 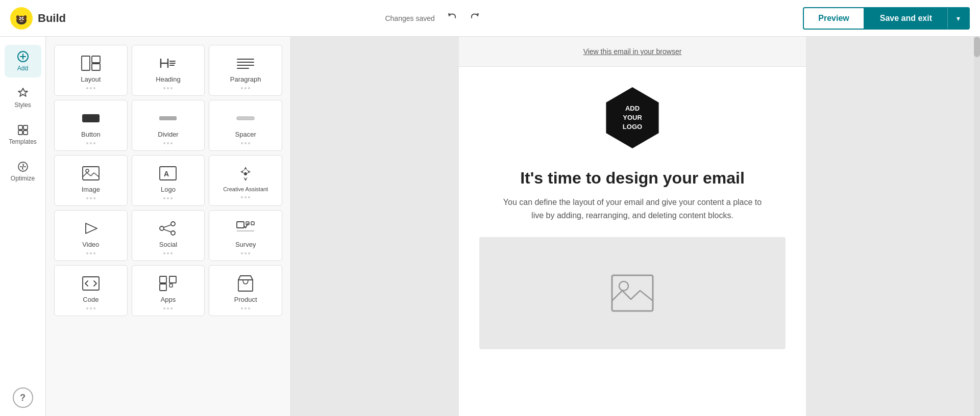 What do you see at coordinates (246, 143) in the screenshot?
I see `block-spacer-dots` at bounding box center [246, 143].